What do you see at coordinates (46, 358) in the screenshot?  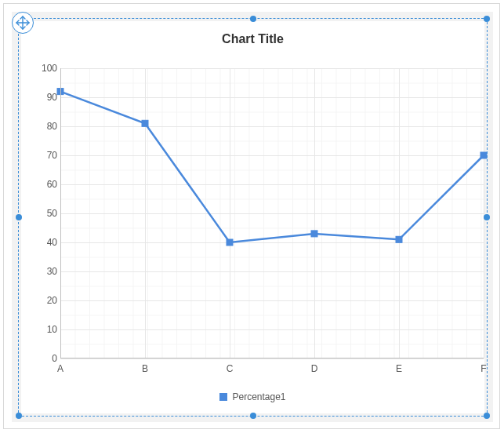 I see `y-tick-label: 0` at bounding box center [46, 358].